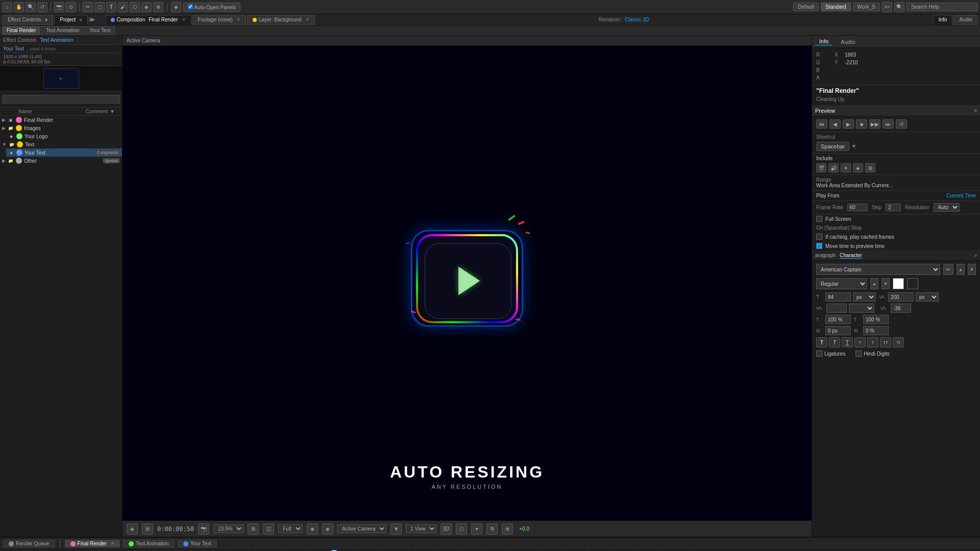 Image resolution: width=980 pixels, height=551 pixels. What do you see at coordinates (876, 319) in the screenshot?
I see `vscale-input` at bounding box center [876, 319].